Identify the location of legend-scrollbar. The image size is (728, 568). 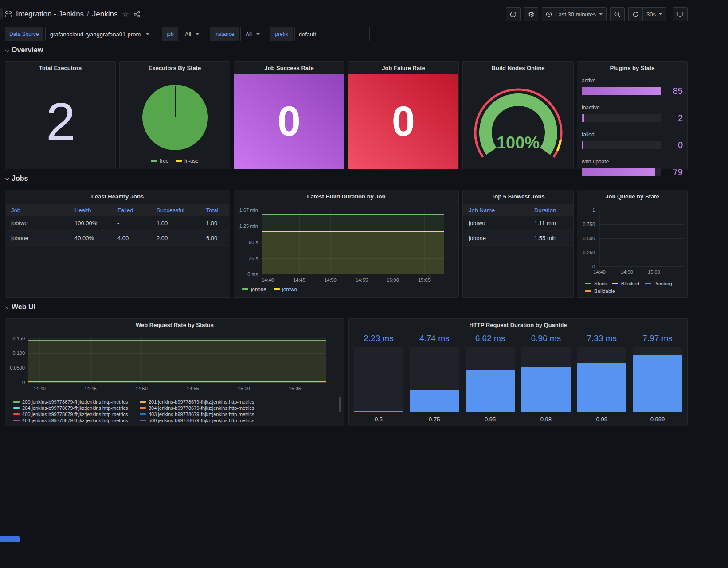
(340, 405).